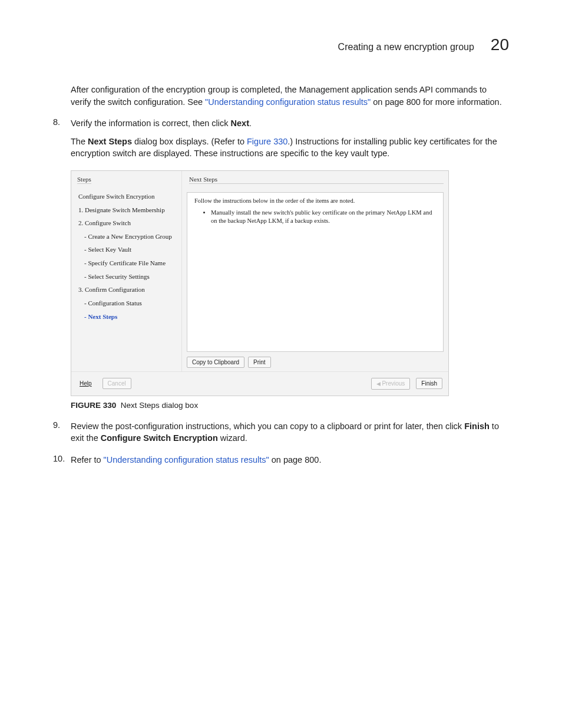 The height and width of the screenshot is (728, 562). Describe the element at coordinates (62, 433) in the screenshot. I see `step-number-9: 9.` at that location.